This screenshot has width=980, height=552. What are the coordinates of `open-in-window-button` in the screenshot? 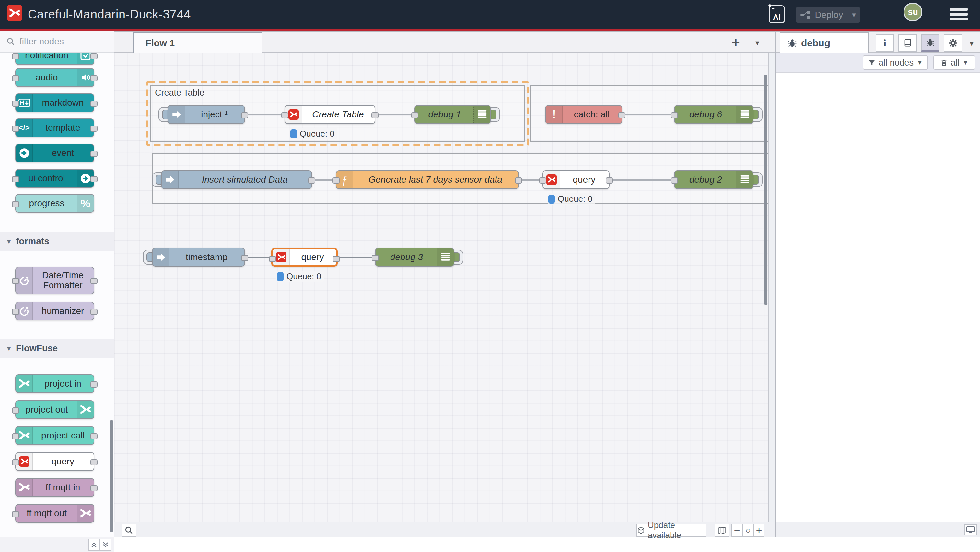 It's located at (970, 530).